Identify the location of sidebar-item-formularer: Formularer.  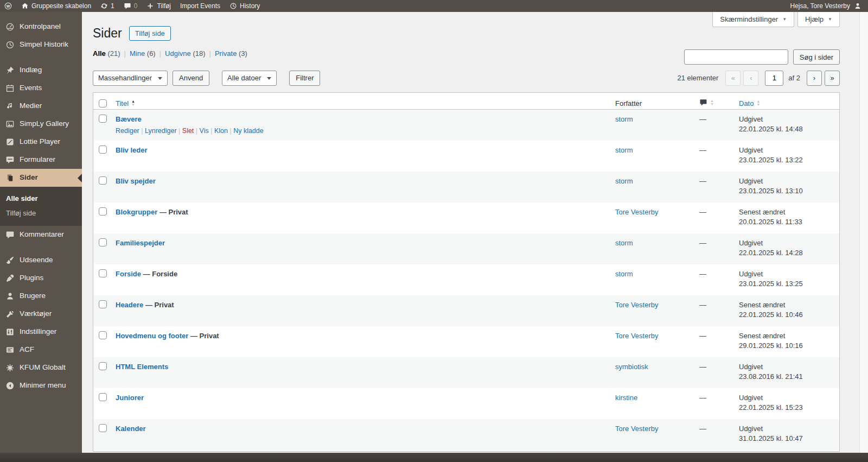
(41, 160).